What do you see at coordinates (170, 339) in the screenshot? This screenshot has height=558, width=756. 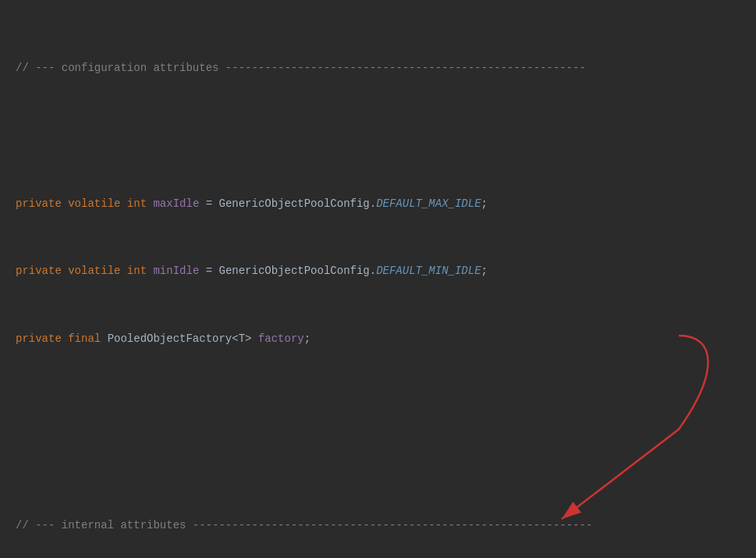 I see `class-pooledobjectfactory: PooledObjectFactory` at bounding box center [170, 339].